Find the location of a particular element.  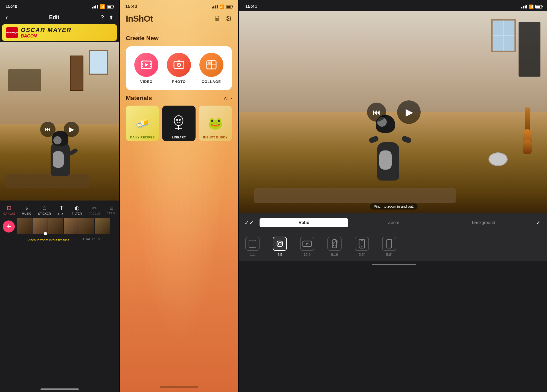

lineart-label: LINEART is located at coordinates (179, 137).